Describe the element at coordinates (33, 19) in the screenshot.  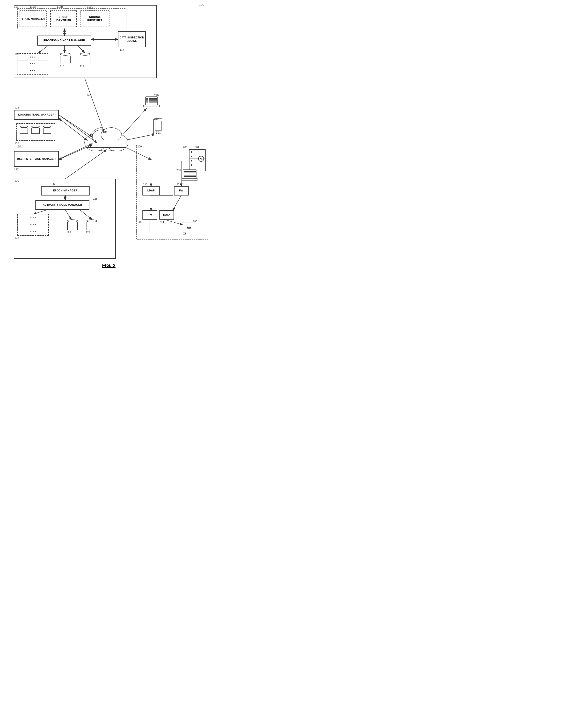
I see `state-manager-box: STATE MANAGER` at that location.